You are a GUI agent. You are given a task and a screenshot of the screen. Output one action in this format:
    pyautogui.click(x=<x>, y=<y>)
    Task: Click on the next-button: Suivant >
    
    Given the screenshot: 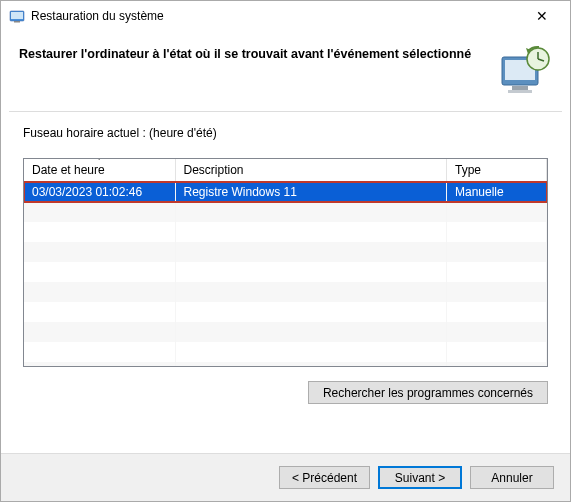 What is the action you would take?
    pyautogui.click(x=420, y=478)
    